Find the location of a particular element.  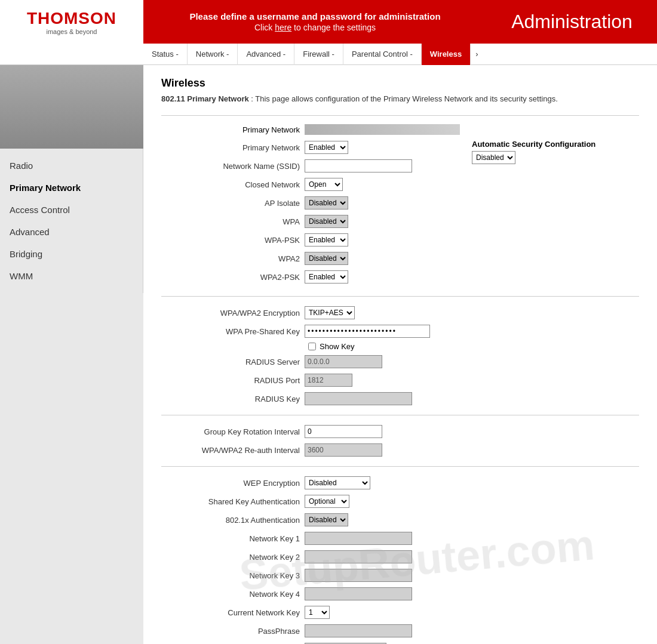

nav-parental-control: Parental Control - is located at coordinates (382, 54).